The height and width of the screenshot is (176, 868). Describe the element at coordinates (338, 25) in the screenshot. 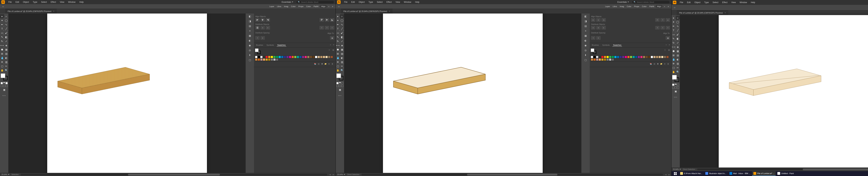

I see `pen-tool: ✒` at that location.